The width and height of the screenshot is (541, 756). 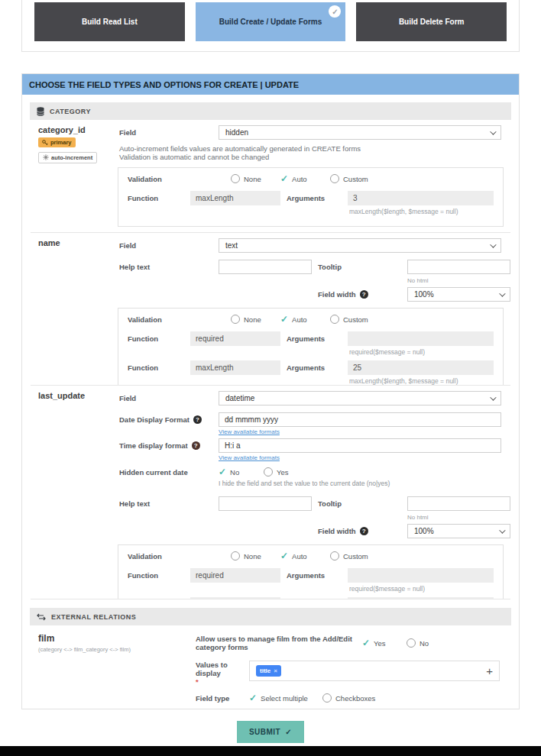 I want to click on field-name: name, so click(x=79, y=243).